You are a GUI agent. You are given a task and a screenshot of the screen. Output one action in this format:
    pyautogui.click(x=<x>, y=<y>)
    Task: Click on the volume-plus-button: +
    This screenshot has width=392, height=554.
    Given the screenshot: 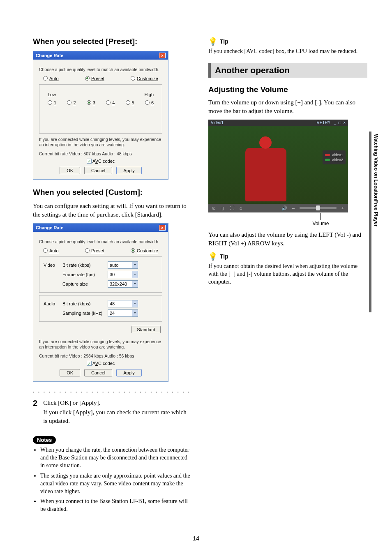 What is the action you would take?
    pyautogui.click(x=343, y=208)
    